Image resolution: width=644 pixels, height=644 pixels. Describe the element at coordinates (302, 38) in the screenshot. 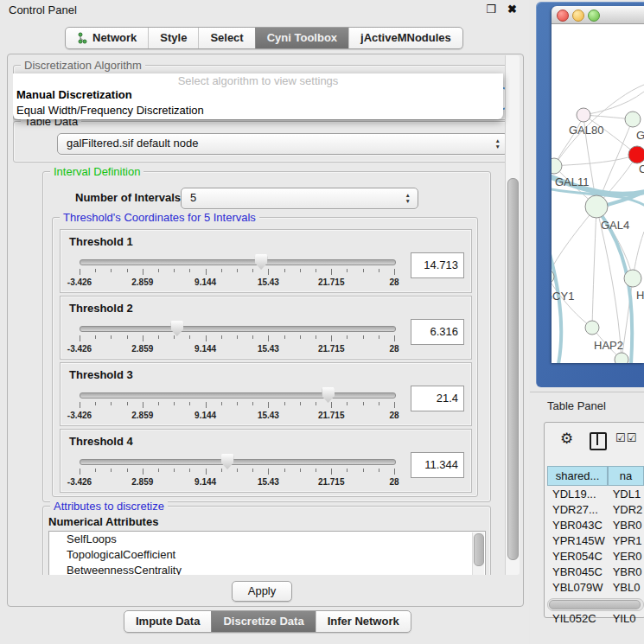

I see `tab-cyni-toolbox: Cyni Toolbox` at that location.